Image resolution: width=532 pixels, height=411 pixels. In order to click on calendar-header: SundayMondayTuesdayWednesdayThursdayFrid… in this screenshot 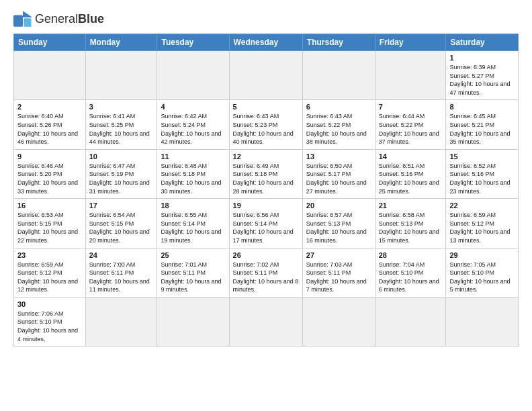, I will do `click(266, 43)`.